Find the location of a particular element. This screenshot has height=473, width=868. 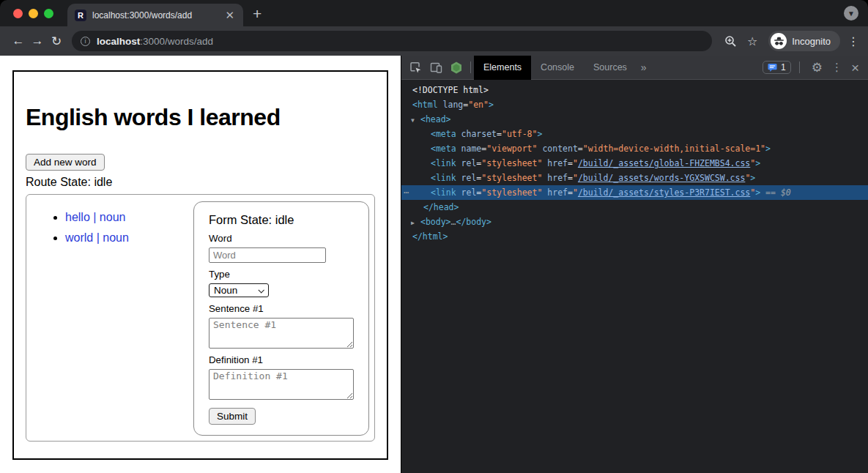

incognito-badge: Incognito is located at coordinates (804, 41).